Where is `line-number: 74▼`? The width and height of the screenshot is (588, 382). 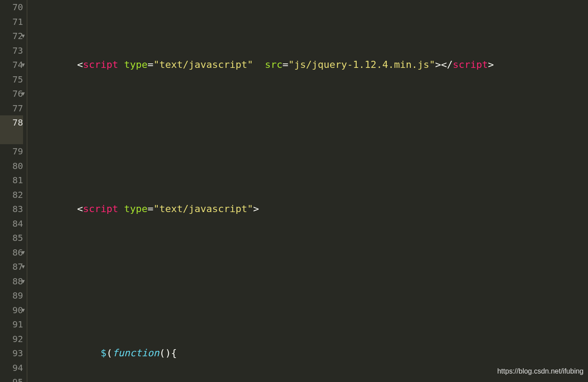
line-number: 74▼ is located at coordinates (12, 65).